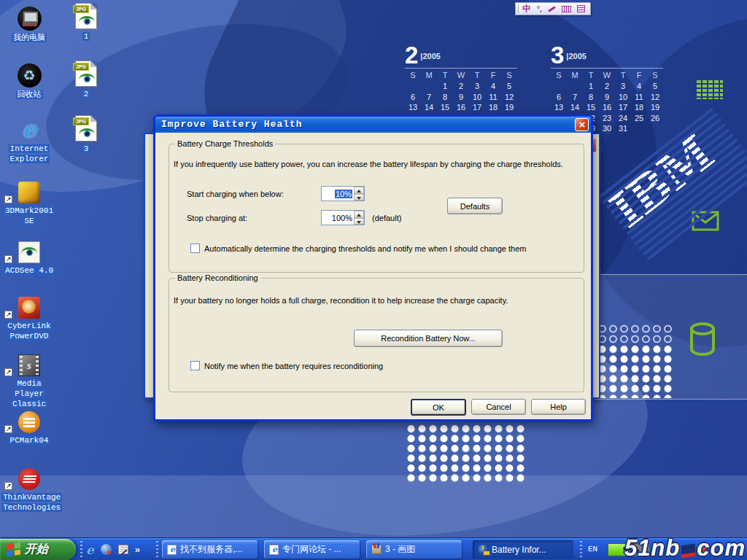 Image resolution: width=747 pixels, height=560 pixels. What do you see at coordinates (623, 108) in the screenshot?
I see `calendar-day: 17` at bounding box center [623, 108].